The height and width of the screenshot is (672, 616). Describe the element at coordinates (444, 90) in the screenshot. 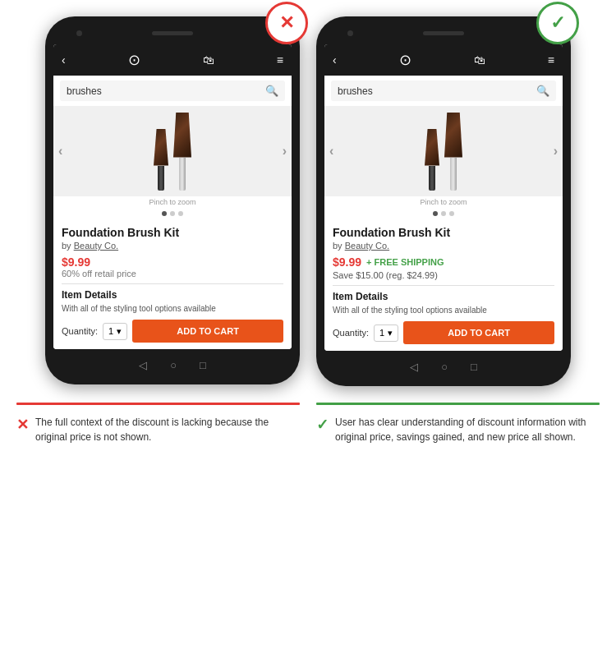

I see `search-bar-2: brushes 🔍` at that location.